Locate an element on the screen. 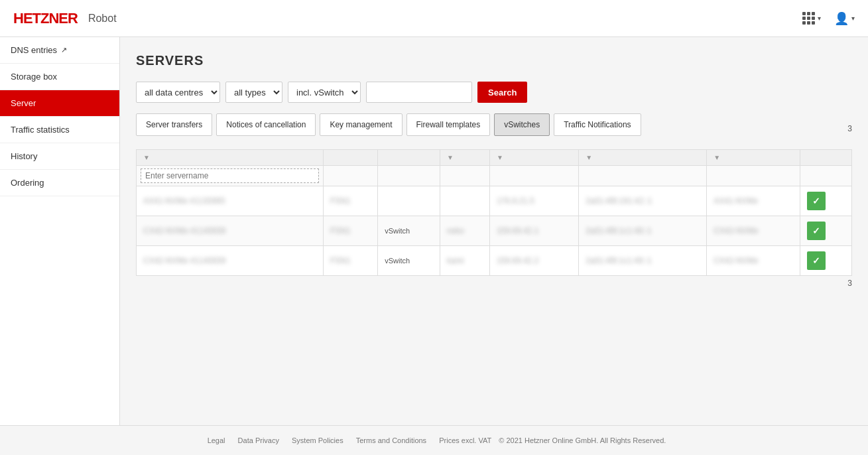  traffic-notifications-button: Traffic Notifications is located at coordinates (597, 125).